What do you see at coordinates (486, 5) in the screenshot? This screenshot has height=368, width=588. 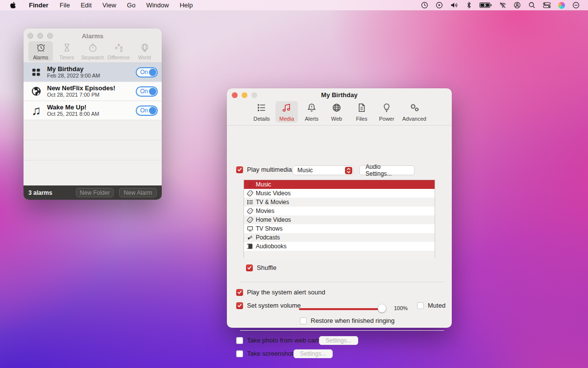 I see `battery-charging-icon` at bounding box center [486, 5].